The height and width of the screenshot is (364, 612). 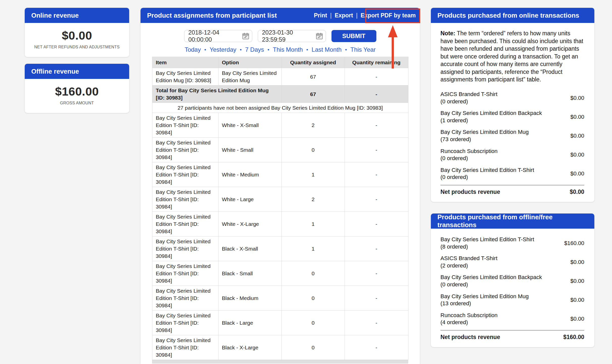 I want to click on product-info: ASICS Branded T-Shirt(2 ordered), so click(x=471, y=262).